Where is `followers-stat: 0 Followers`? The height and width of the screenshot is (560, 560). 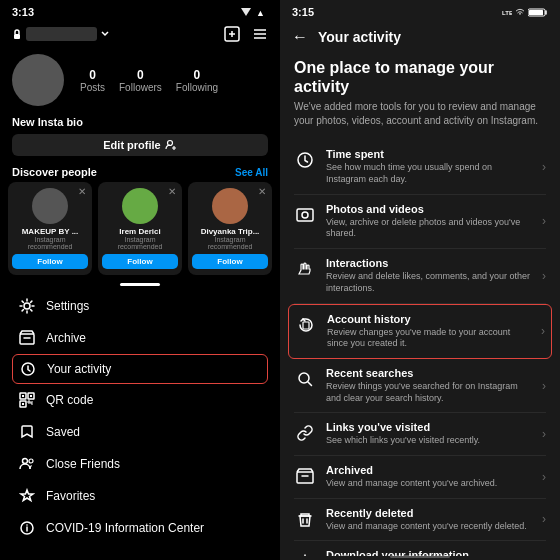 followers-stat: 0 Followers is located at coordinates (140, 80).